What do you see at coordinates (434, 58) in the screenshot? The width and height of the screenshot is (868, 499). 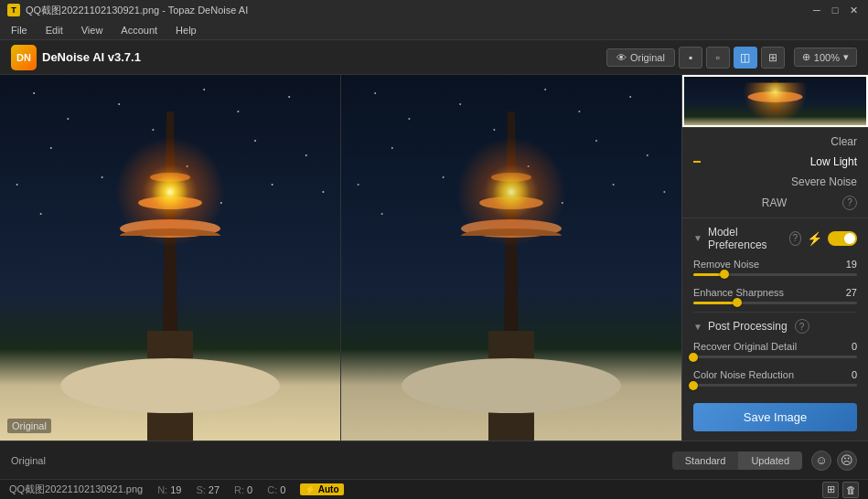 I see `toolbar: DN DeNoise AI v3.7.1 👁 Original ▪ ▫ ◫ ⊞ …` at bounding box center [434, 58].